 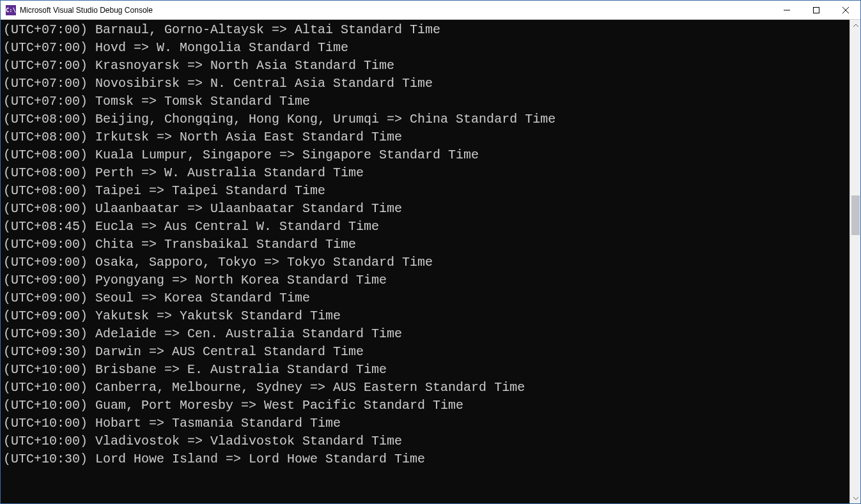 I want to click on console-line: (UTC+09:00) Seoul => Korea Standard Time, so click(x=425, y=298).